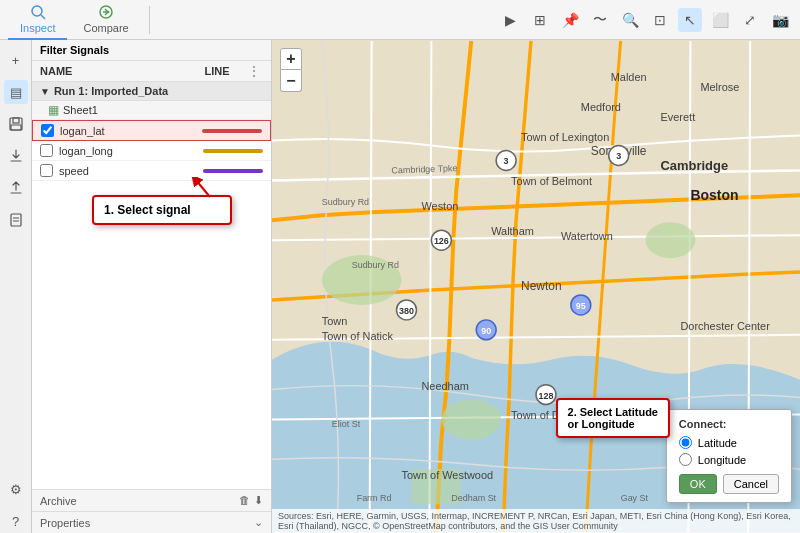  Describe the element at coordinates (16, 220) in the screenshot. I see `document-icon` at that location.